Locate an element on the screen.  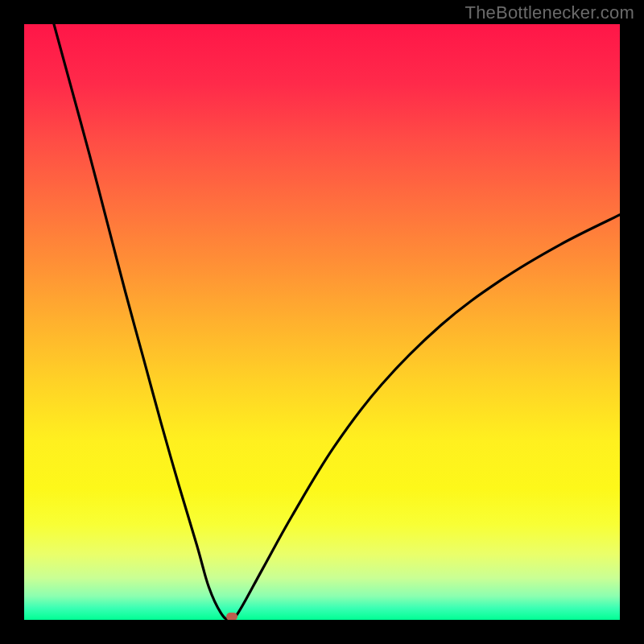
watermark-text: TheBottlenecker.com is located at coordinates (550, 13).